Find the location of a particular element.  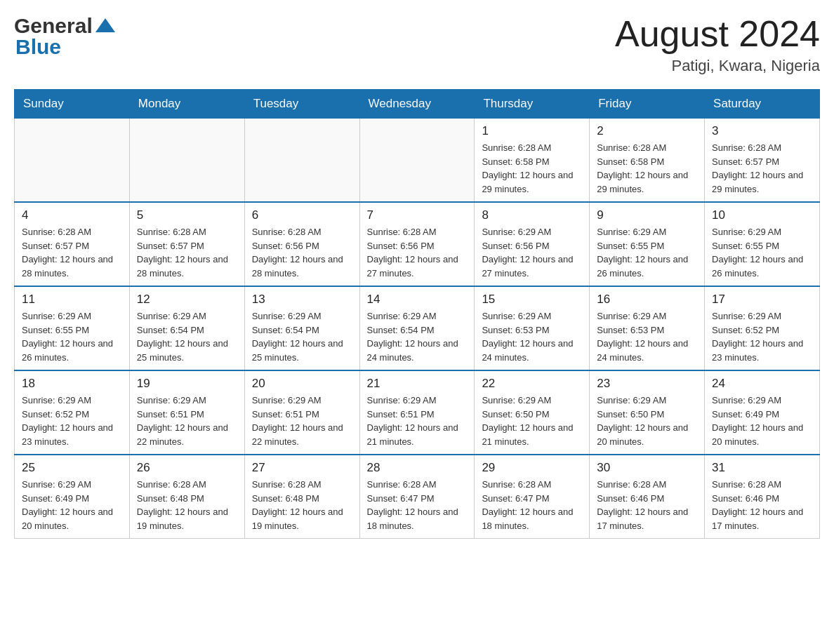

col-tuesday: Tuesday is located at coordinates (302, 104).